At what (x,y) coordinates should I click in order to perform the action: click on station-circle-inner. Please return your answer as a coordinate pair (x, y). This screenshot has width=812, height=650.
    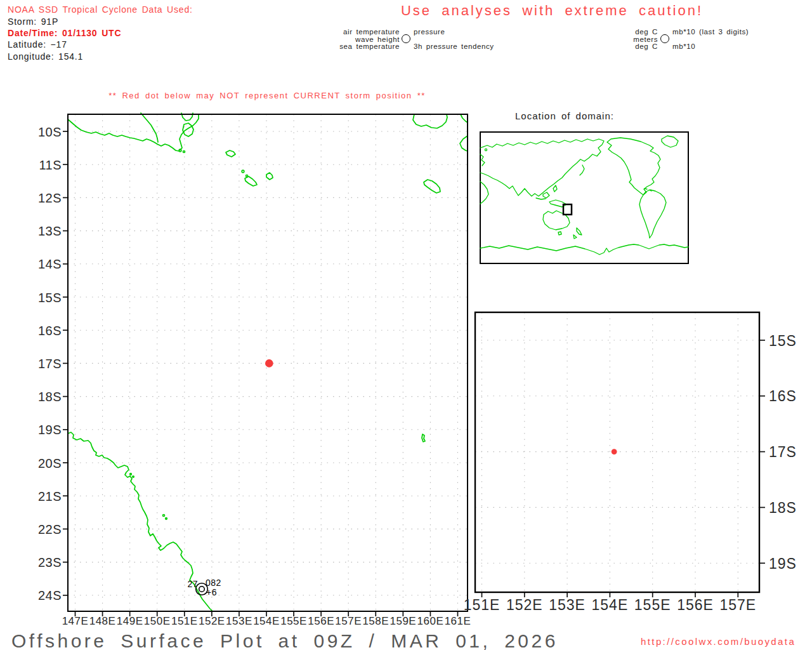
    Looking at the image, I should click on (202, 589).